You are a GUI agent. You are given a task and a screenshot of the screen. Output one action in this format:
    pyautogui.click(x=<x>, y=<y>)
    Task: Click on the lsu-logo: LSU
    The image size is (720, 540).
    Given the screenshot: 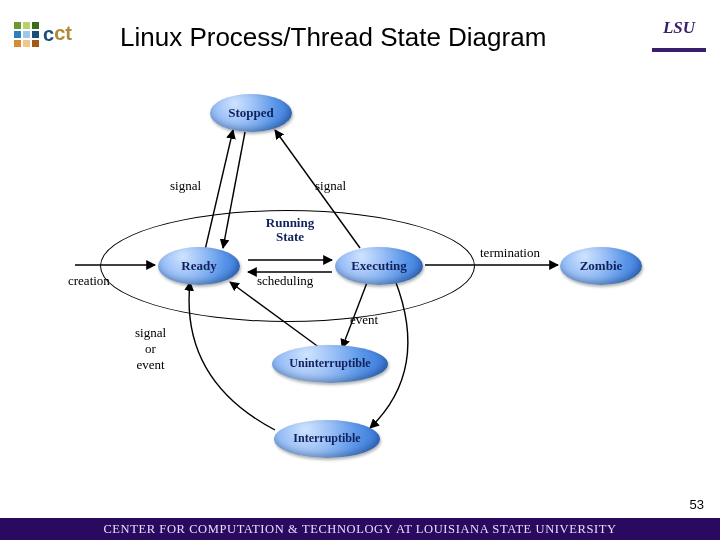 What is the action you would take?
    pyautogui.click(x=679, y=30)
    